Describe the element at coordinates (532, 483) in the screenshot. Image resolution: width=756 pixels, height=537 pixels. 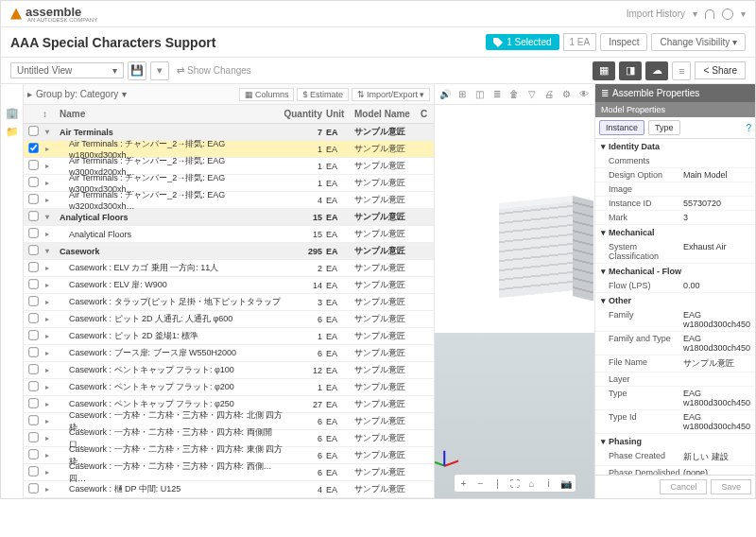
I see `home-button: ⌂` at that location.